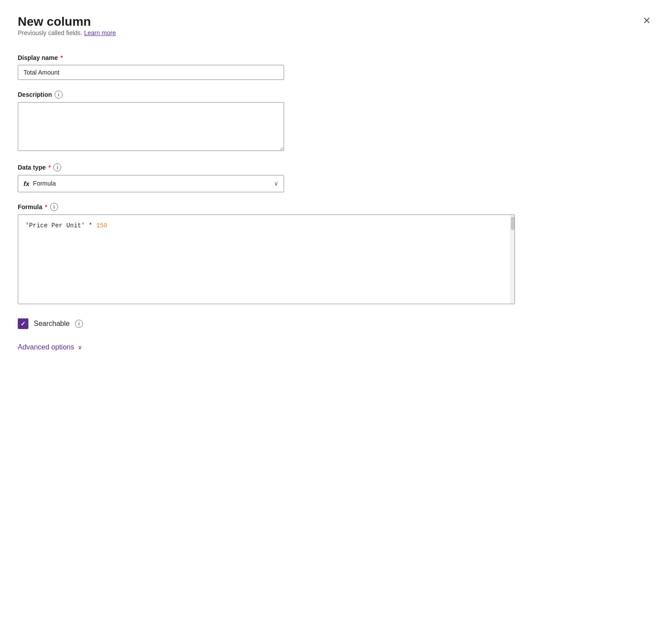  I want to click on panel-title: New column, so click(67, 22).